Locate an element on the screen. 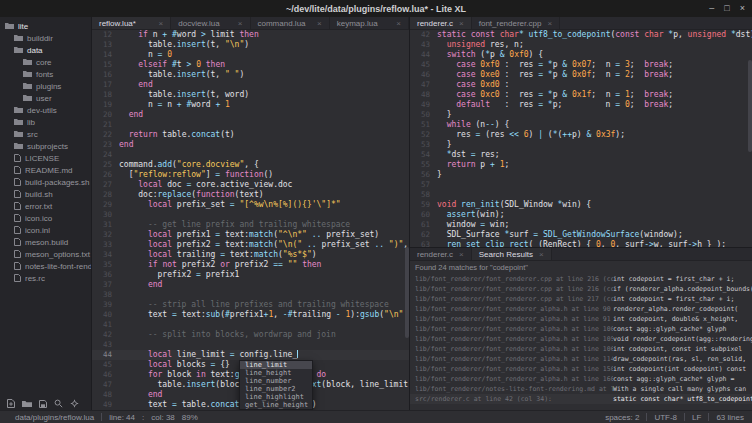 This screenshot has width=752, height=423. code-line-17: 17 end is located at coordinates (250, 85).